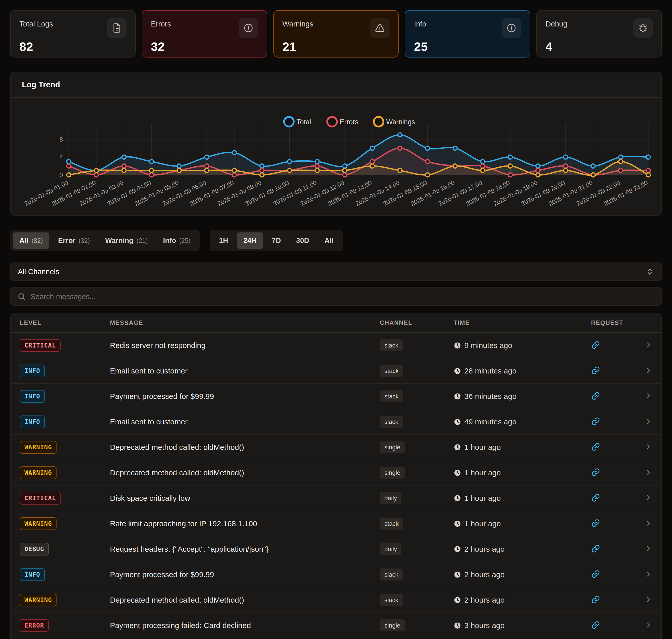 This screenshot has height=639, width=672. I want to click on log-message: Redis server not responding, so click(245, 345).